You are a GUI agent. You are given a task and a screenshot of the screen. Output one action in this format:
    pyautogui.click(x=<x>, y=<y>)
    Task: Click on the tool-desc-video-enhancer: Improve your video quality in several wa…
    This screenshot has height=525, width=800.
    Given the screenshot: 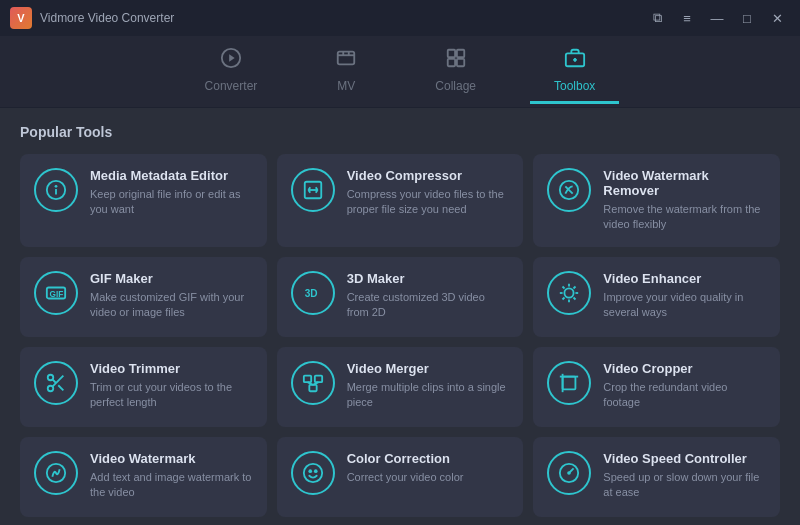 What is the action you would take?
    pyautogui.click(x=684, y=306)
    